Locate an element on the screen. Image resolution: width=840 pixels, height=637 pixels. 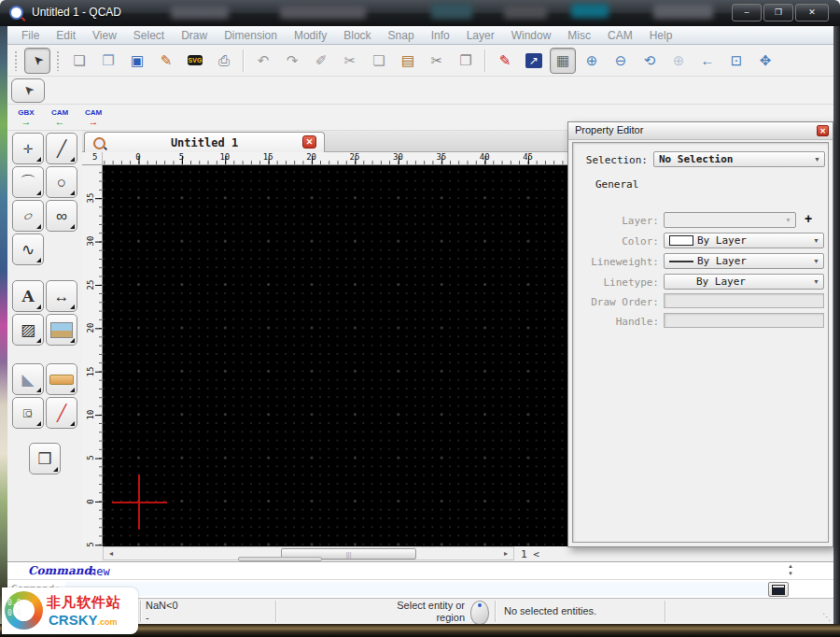
tab-close-button: ✕ is located at coordinates (310, 142).